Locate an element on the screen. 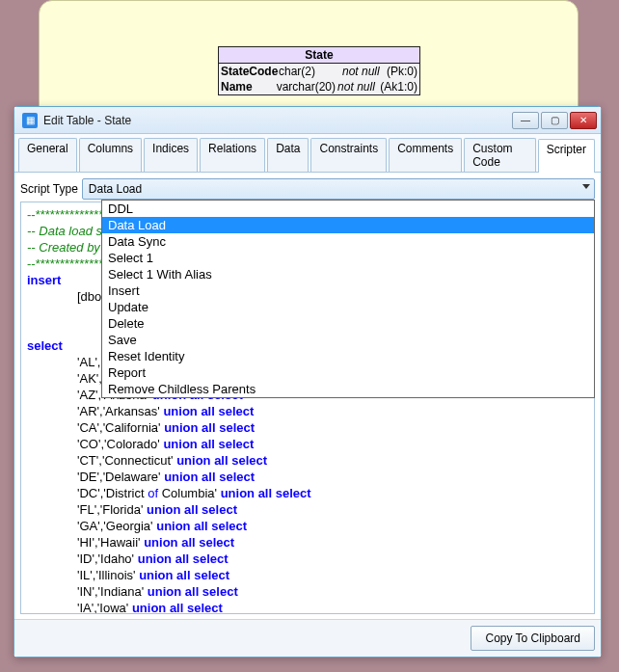 This screenshot has height=672, width=619. script-type-combo: Data Load is located at coordinates (338, 189).